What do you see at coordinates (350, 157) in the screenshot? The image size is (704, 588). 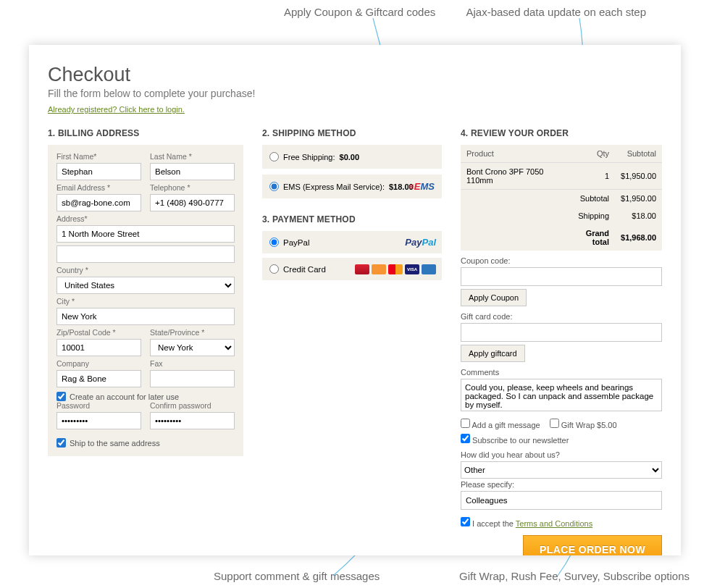 I see `shipping-free-price: $0.00` at bounding box center [350, 157].